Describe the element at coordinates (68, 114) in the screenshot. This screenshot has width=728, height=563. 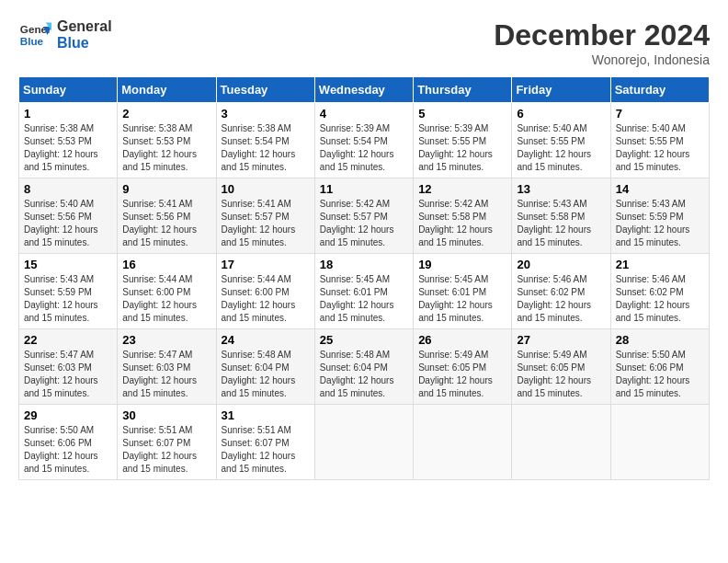
I see `day-number: 1` at that location.